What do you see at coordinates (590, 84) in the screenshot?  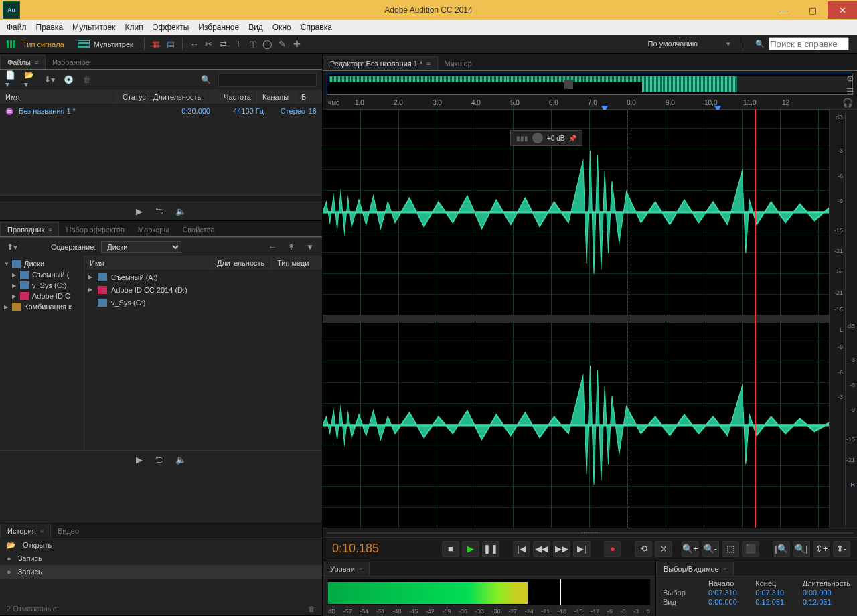 I see `overview-navigator` at bounding box center [590, 84].